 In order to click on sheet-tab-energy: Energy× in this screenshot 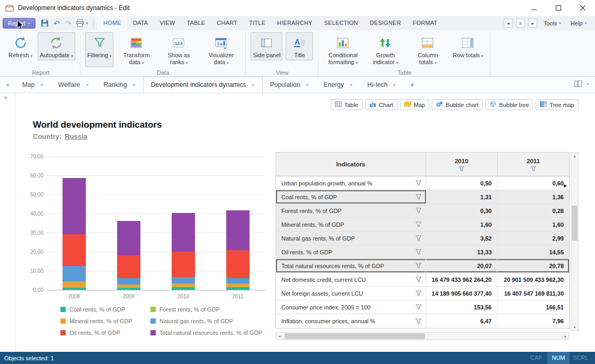, I will do `click(338, 85)`.